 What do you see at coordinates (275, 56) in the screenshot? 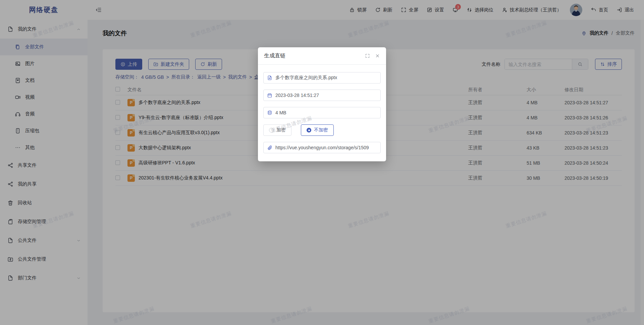
I see `modal-title: 生成直链` at bounding box center [275, 56].